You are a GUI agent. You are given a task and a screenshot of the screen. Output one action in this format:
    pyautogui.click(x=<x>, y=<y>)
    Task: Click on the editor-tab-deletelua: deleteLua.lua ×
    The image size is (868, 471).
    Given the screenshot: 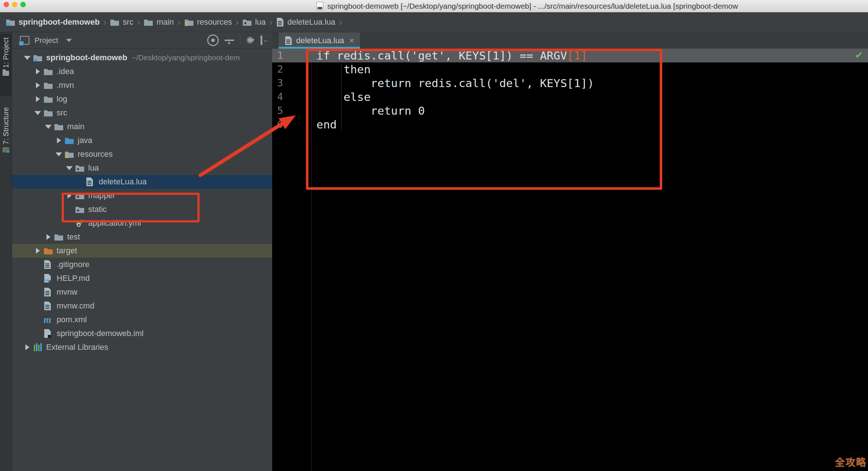 What is the action you would take?
    pyautogui.click(x=319, y=41)
    